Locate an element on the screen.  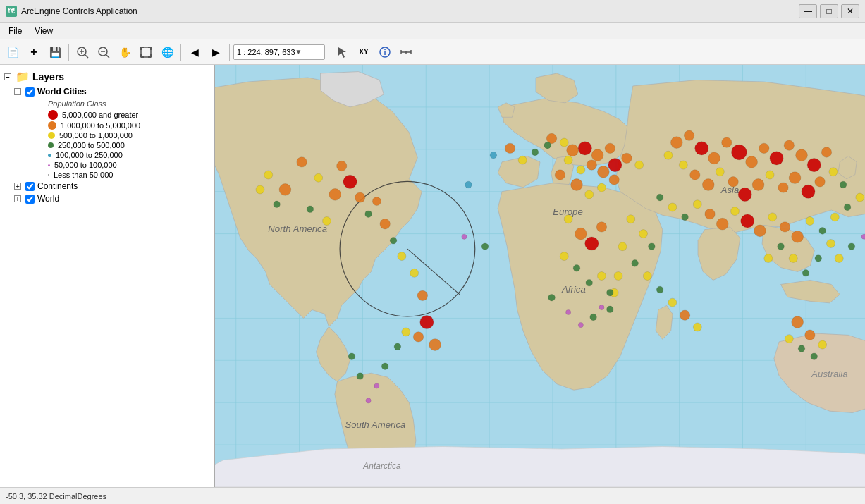
toc-root: − 📁 Layers is located at coordinates (107, 76).